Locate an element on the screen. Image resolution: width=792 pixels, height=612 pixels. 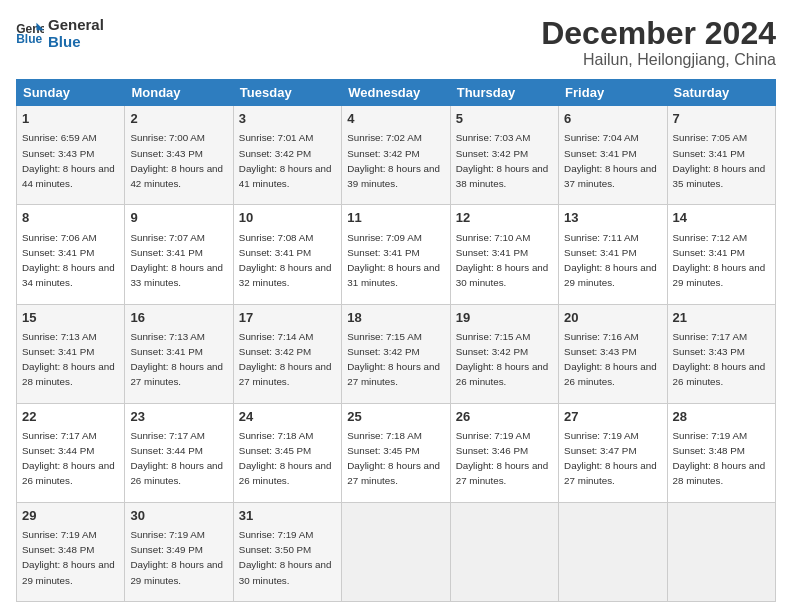
logo-general: General is located at coordinates (76, 24).